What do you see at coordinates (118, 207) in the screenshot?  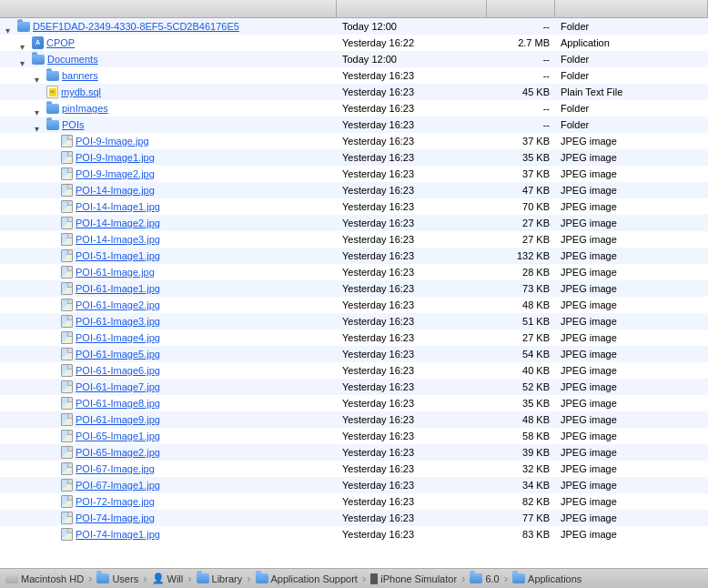 I see `file-name-link: POI-14-Image1.jpg` at bounding box center [118, 207].